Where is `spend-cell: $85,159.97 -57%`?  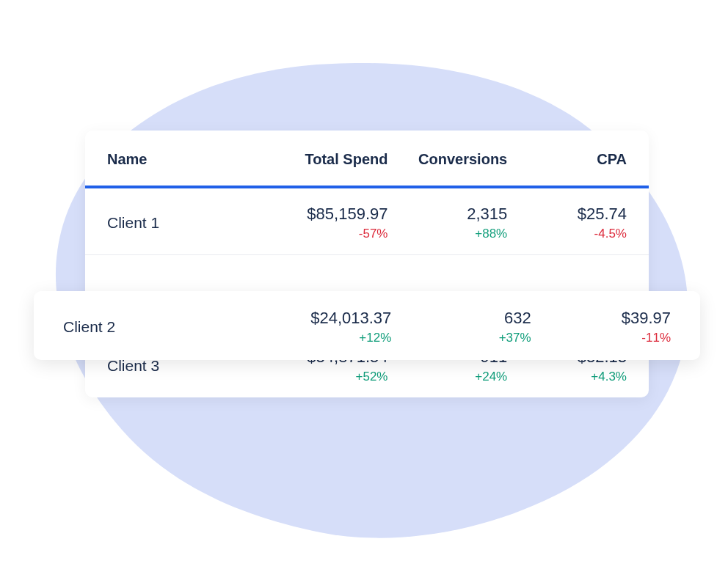 spend-cell: $85,159.97 -57% is located at coordinates (329, 223).